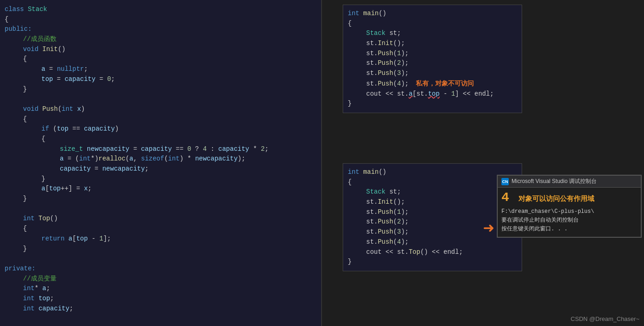 The height and width of the screenshot is (326, 644). What do you see at coordinates (432, 252) in the screenshot?
I see `code-line: cout << st.Top() << endl;` at bounding box center [432, 252].